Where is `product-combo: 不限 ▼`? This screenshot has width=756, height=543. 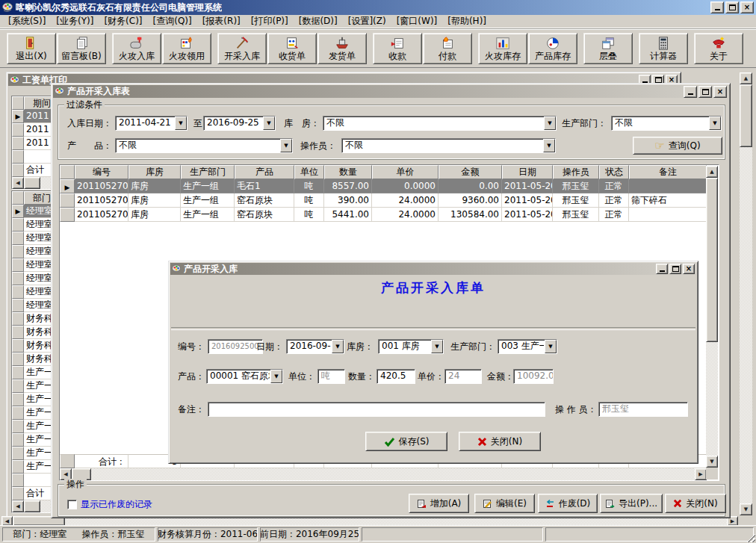 product-combo: 不限 ▼ is located at coordinates (204, 146).